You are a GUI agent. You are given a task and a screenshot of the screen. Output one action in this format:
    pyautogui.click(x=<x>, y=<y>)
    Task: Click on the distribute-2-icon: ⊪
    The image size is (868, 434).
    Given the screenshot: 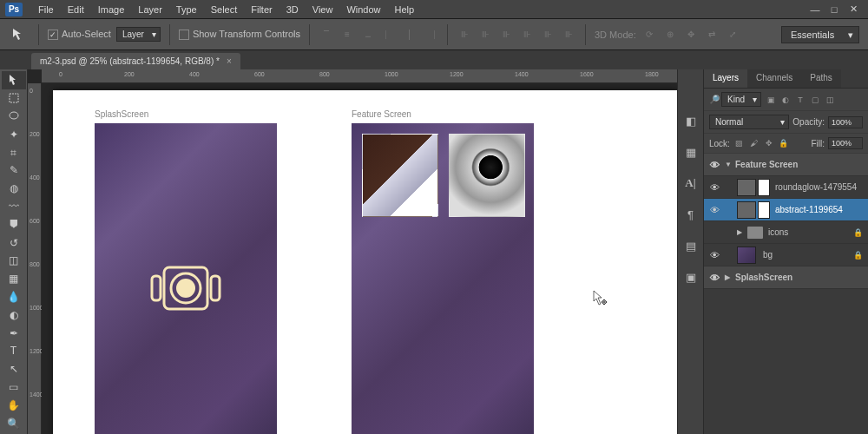 What is the action you would take?
    pyautogui.click(x=485, y=35)
    